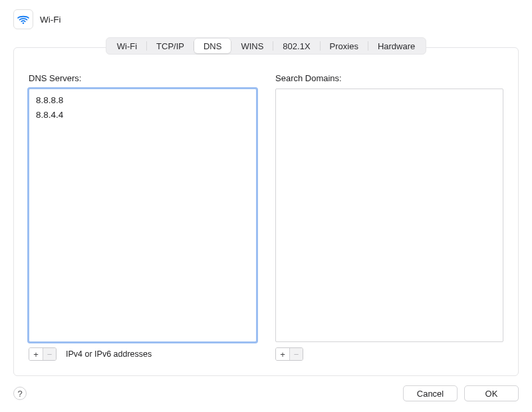 The height and width of the screenshot is (412, 532). Describe the element at coordinates (170, 46) in the screenshot. I see `tab-tcpip: TCP/IP` at that location.